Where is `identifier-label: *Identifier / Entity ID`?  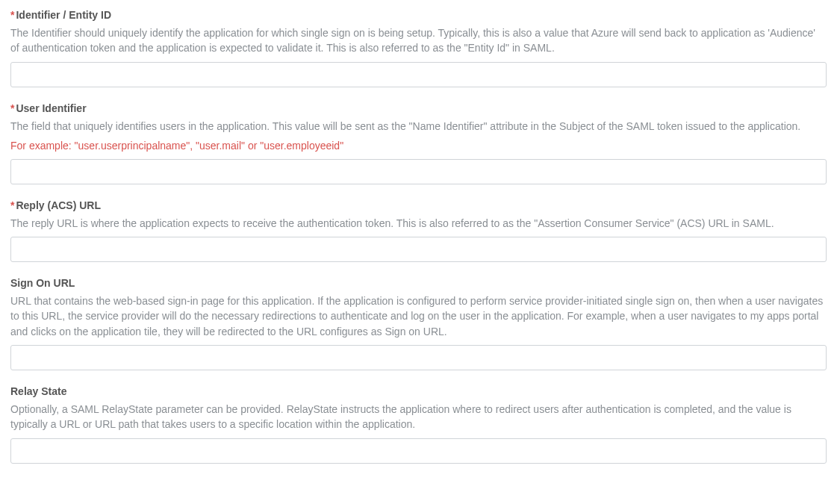 identifier-label: *Identifier / Entity ID is located at coordinates (418, 15).